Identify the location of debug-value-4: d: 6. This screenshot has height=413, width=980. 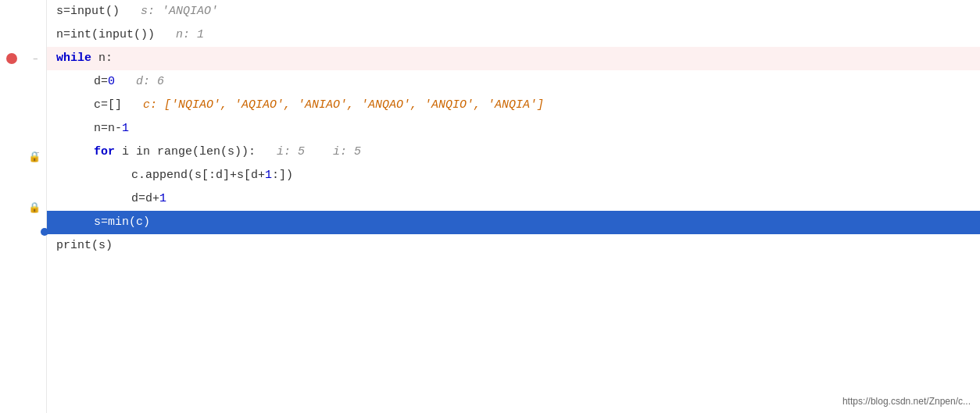
(139, 82).